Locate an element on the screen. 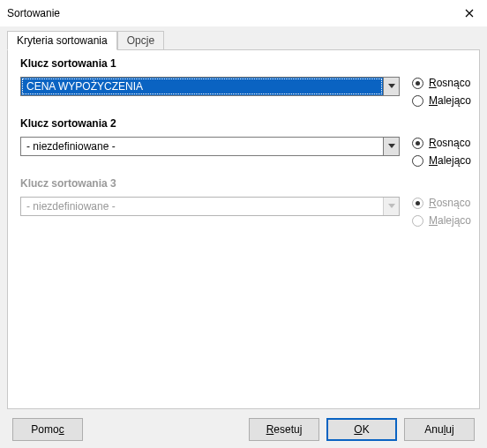  sort-key-2-desc: Malejąco is located at coordinates (441, 161).